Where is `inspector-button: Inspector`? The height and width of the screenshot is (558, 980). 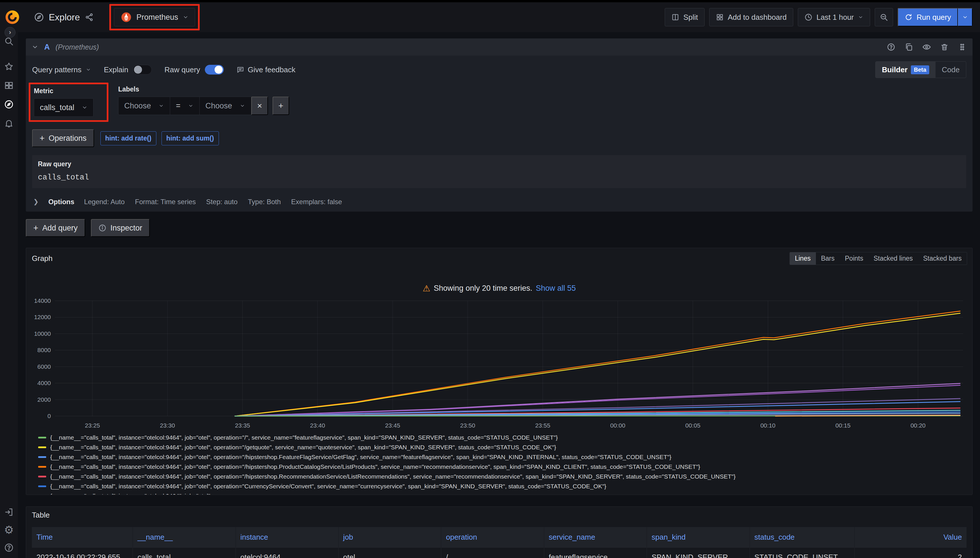 inspector-button: Inspector is located at coordinates (120, 228).